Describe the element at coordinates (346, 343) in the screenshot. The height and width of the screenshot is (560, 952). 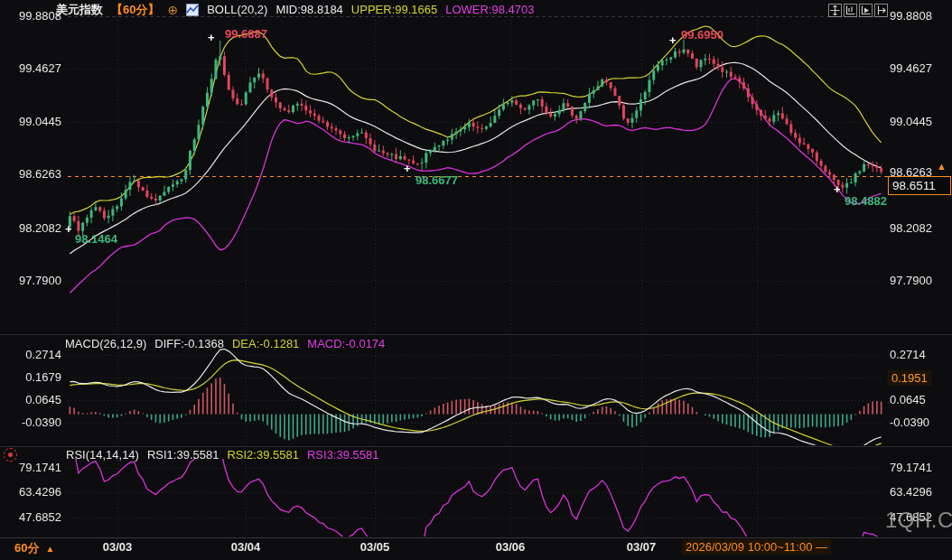
I see `macd-macd-value: MACD:-0.0174` at that location.